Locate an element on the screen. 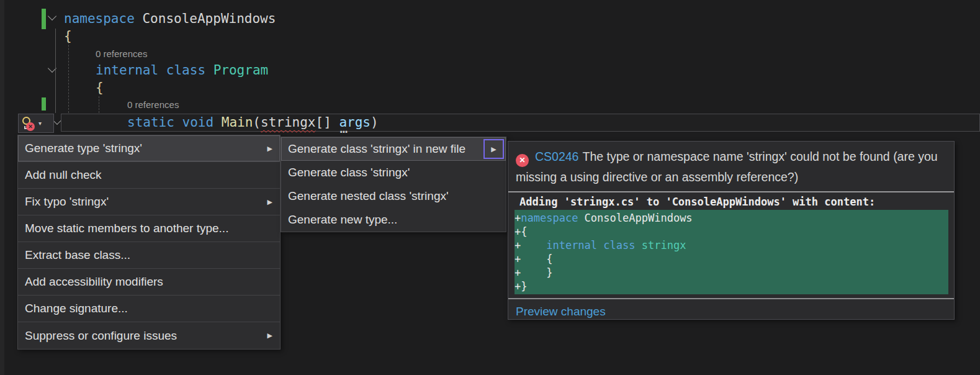 The height and width of the screenshot is (375, 980). preview-flyout-button: ▶ is located at coordinates (494, 149).